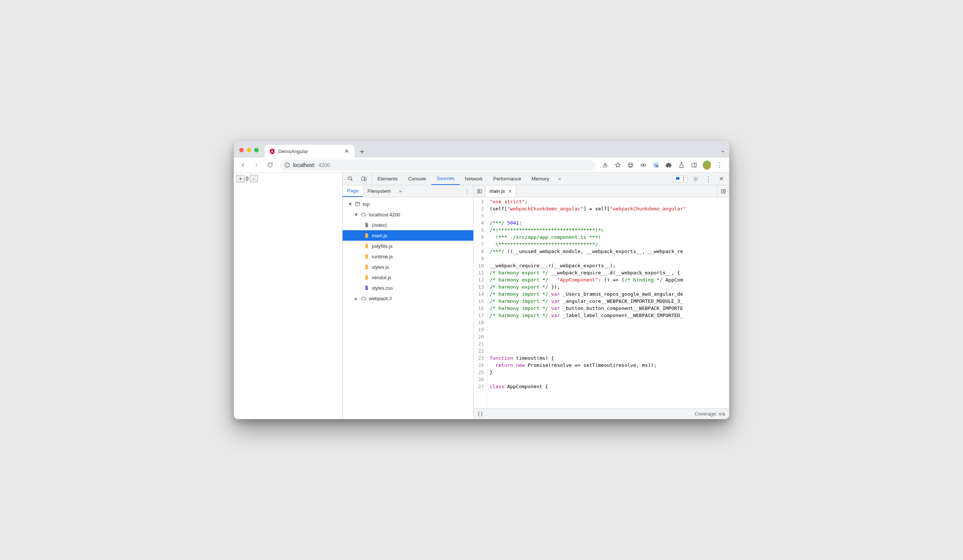  What do you see at coordinates (437, 165) in the screenshot?
I see `address-input: localhost:4200` at bounding box center [437, 165].